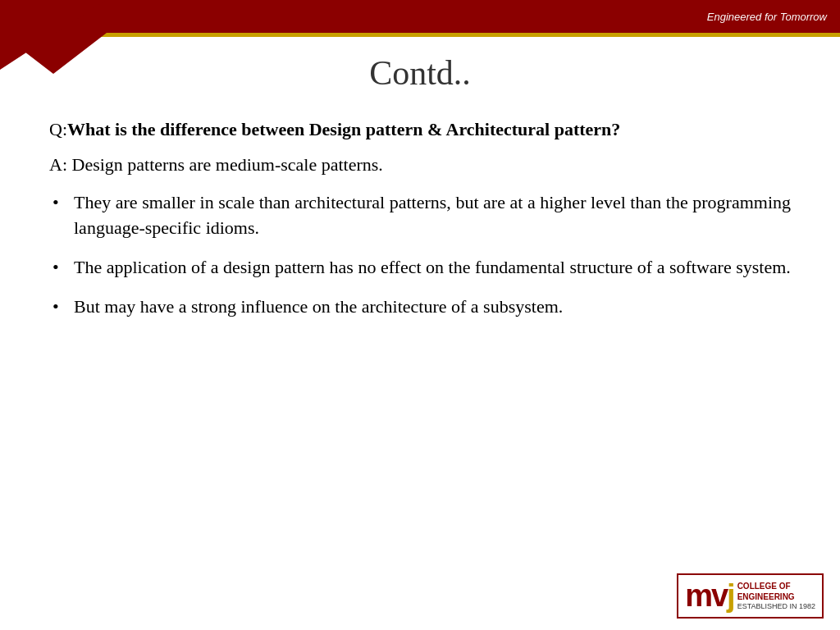 This screenshot has height=630, width=840. I want to click on bullet-item-3: But may have a strong influence on the a…, so click(420, 307).